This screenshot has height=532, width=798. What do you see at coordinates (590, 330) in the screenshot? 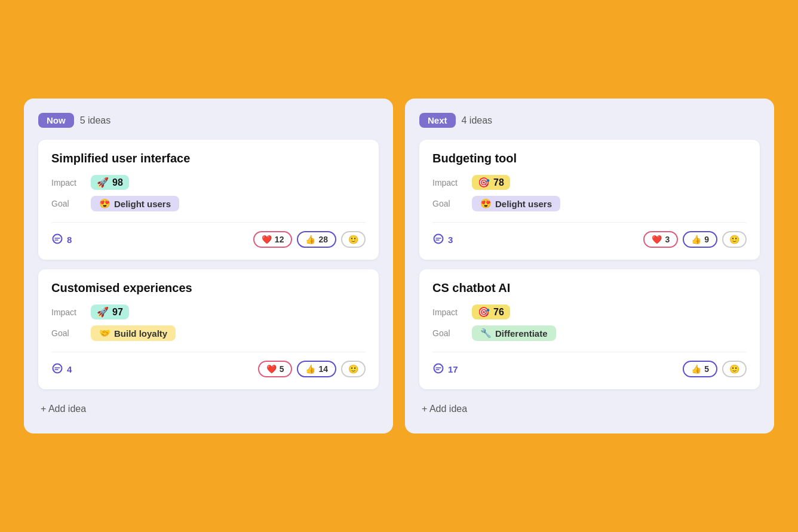
I see `card-cs-chatbot-ai: CS chatbot AI Impact 🎯 76 Goal 🔧 Differe…` at bounding box center [590, 330].